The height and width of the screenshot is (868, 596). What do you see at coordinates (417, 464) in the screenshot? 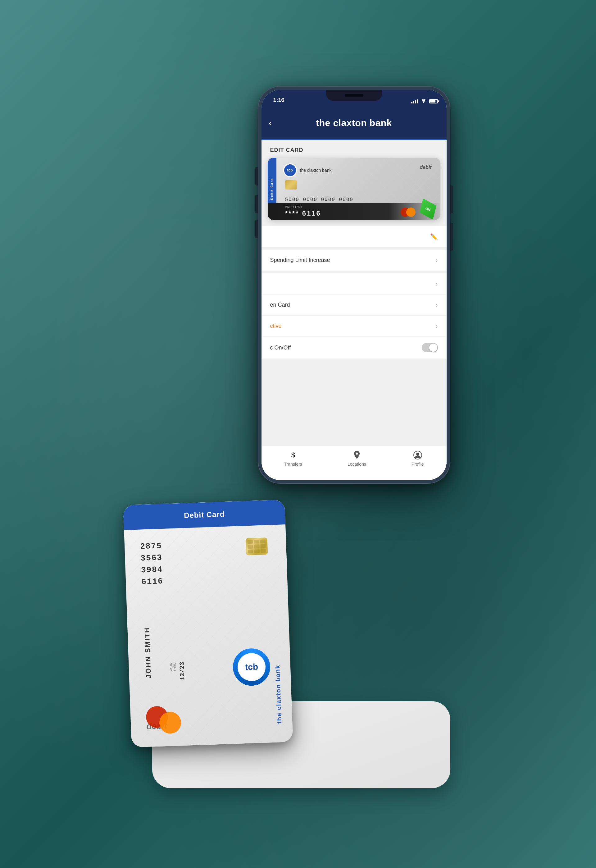
I see `profile-label: Profile` at bounding box center [417, 464].